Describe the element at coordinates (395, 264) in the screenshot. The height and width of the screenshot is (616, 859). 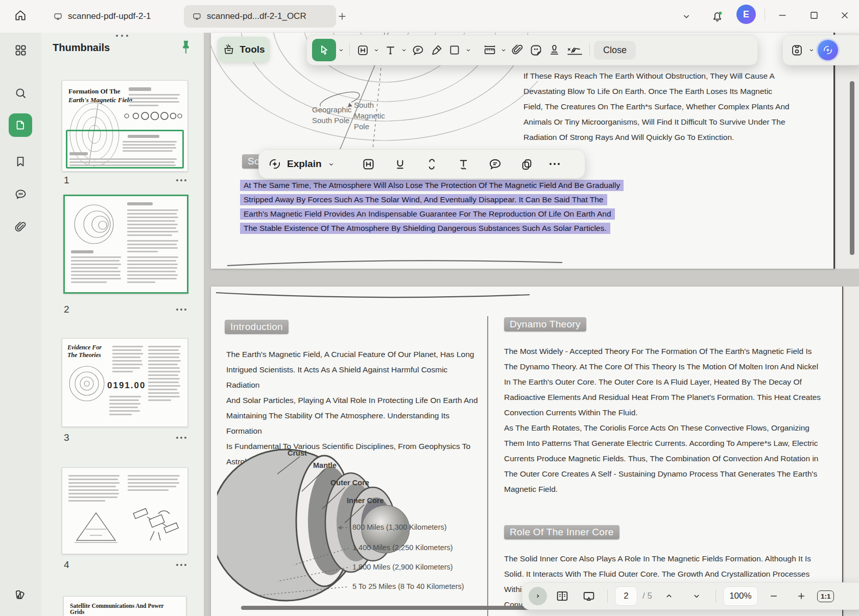
I see `scan-artifact-line` at that location.